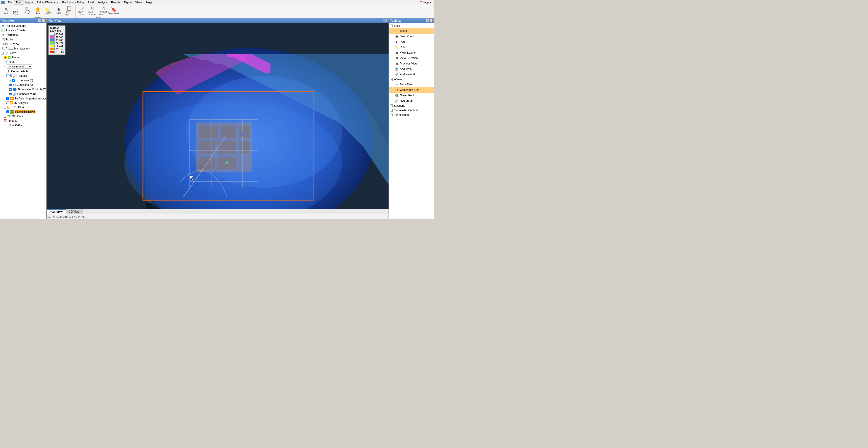  I want to click on tree-item-phase-storm: − Phase (Storm), so click(23, 67).